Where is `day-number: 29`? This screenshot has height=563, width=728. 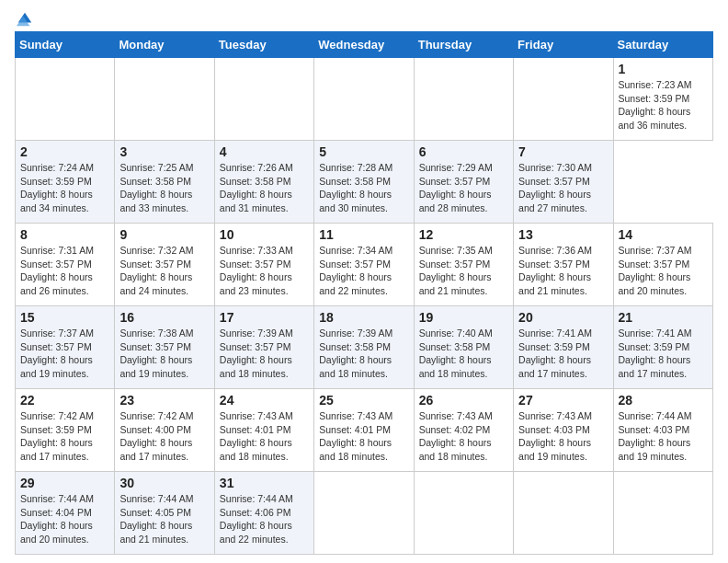 day-number: 29 is located at coordinates (64, 483).